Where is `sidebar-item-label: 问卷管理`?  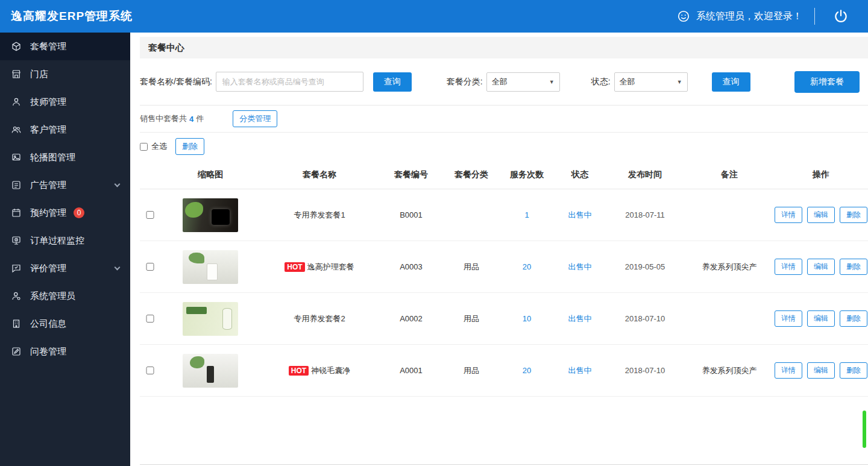
sidebar-item-label: 问卷管理 is located at coordinates (48, 352).